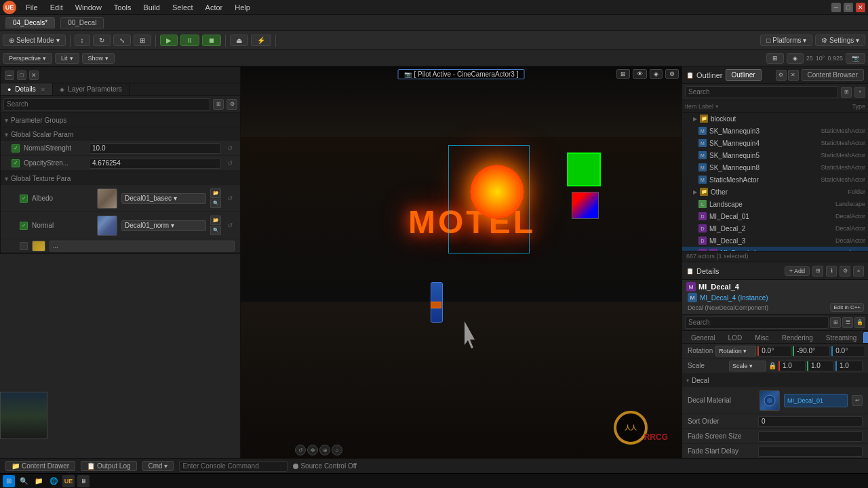 The image size is (868, 488). Describe the element at coordinates (243, 7) in the screenshot. I see `menu-help: Help` at that location.